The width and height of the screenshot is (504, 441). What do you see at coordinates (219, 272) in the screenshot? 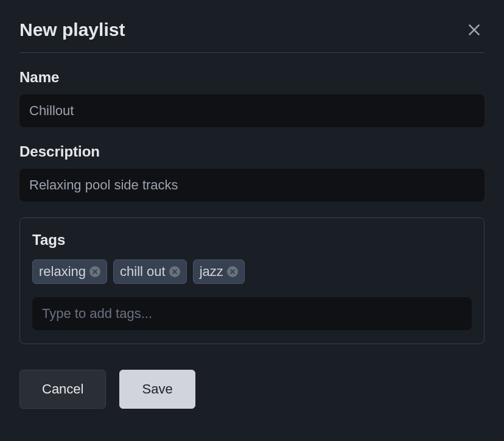
I see `tag-chip: jazz` at bounding box center [219, 272].